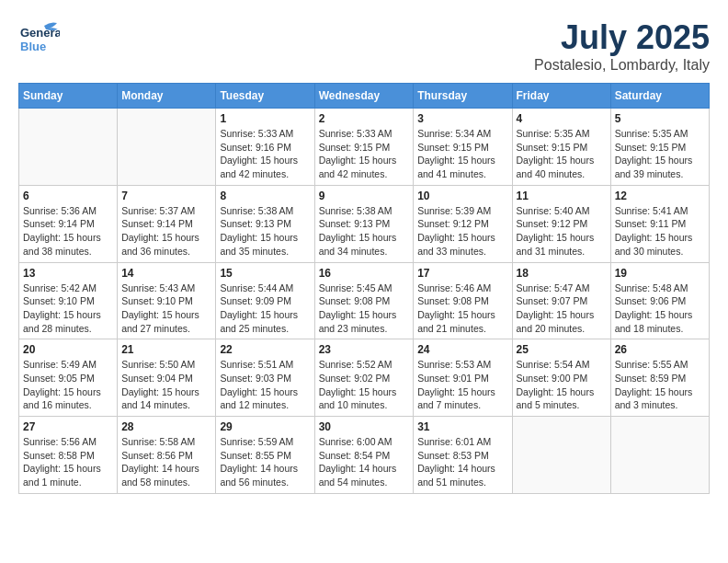 The width and height of the screenshot is (728, 563). Describe the element at coordinates (562, 196) in the screenshot. I see `day-number: 11` at that location.